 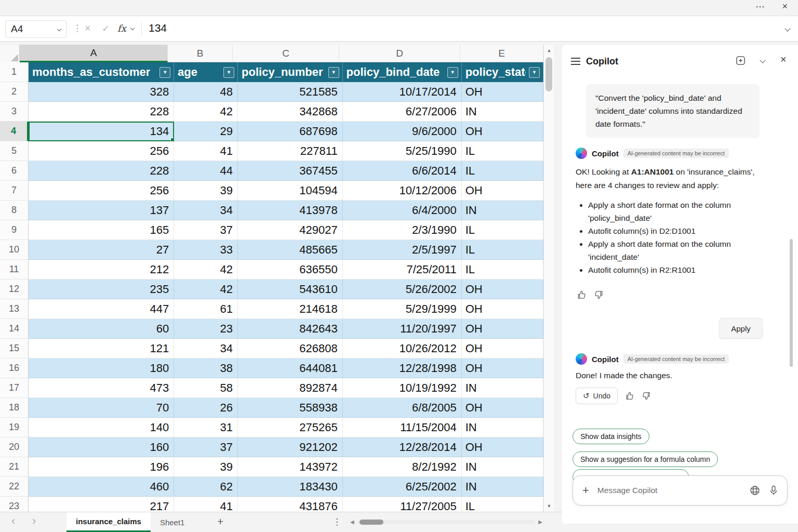 What do you see at coordinates (503, 388) in the screenshot?
I see `cell-E17: IN` at bounding box center [503, 388].